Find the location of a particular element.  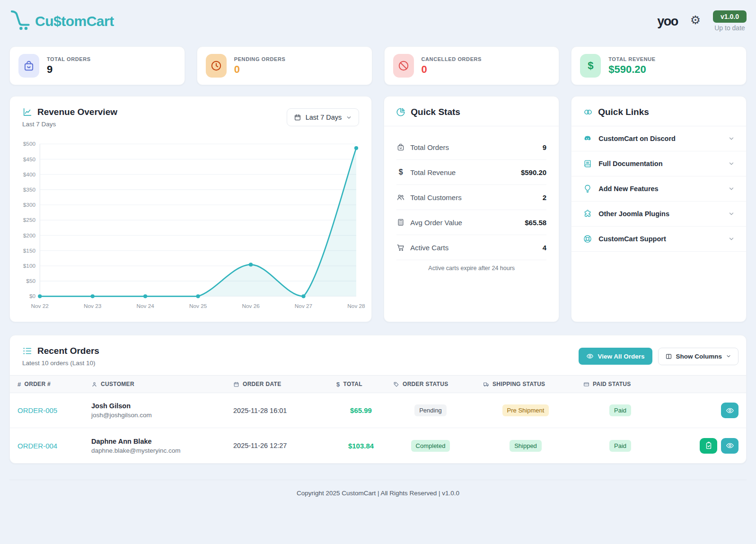

stat-card-pending-orders: PENDING ORDERS 0 is located at coordinates (285, 66).